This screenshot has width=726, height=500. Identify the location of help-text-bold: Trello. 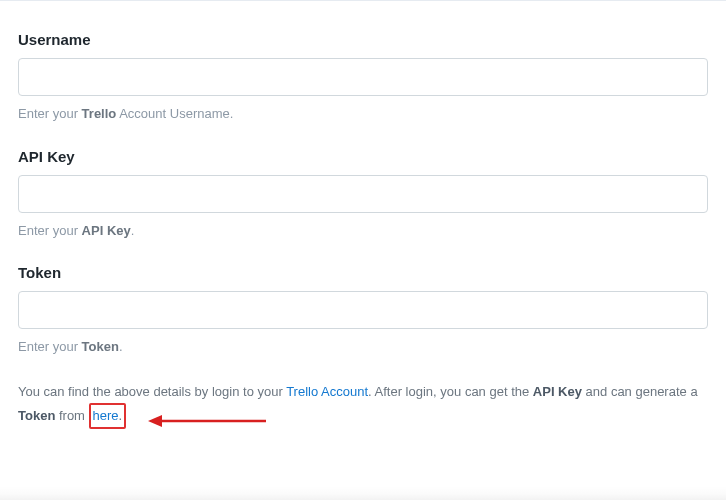
(100, 114).